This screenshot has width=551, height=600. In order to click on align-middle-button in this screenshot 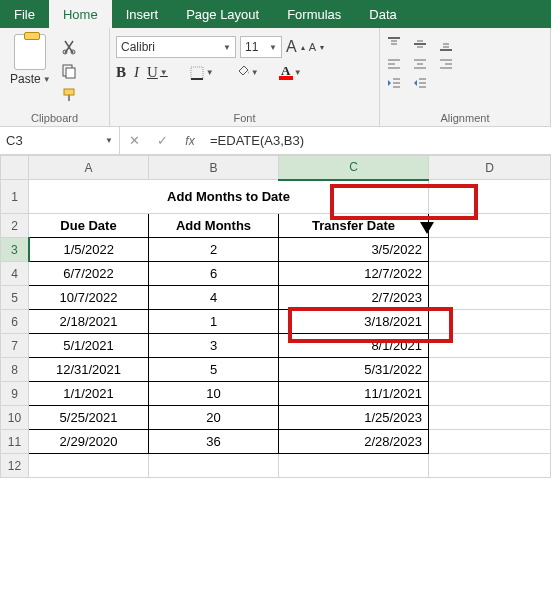, I will do `click(420, 44)`.